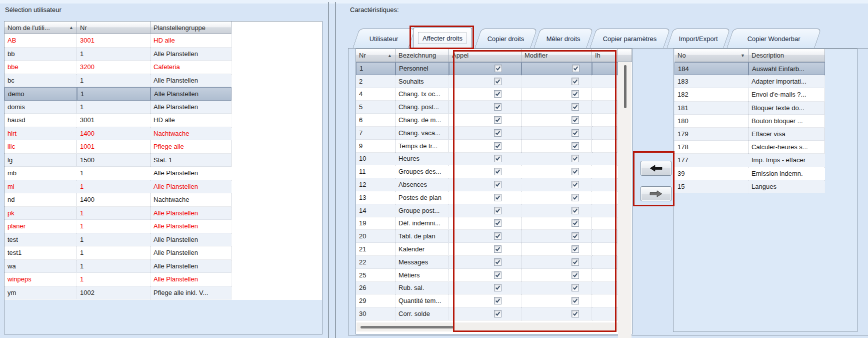 This screenshot has height=338, width=868. What do you see at coordinates (485, 56) in the screenshot?
I see `column-header: Appel` at bounding box center [485, 56].